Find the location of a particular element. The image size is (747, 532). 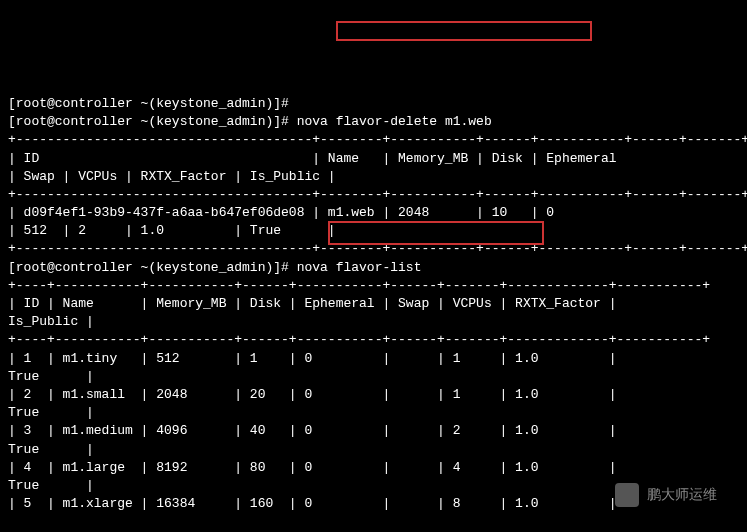

prompt-line: [root@controller ~(keystone_admin)]# is located at coordinates (148, 104).